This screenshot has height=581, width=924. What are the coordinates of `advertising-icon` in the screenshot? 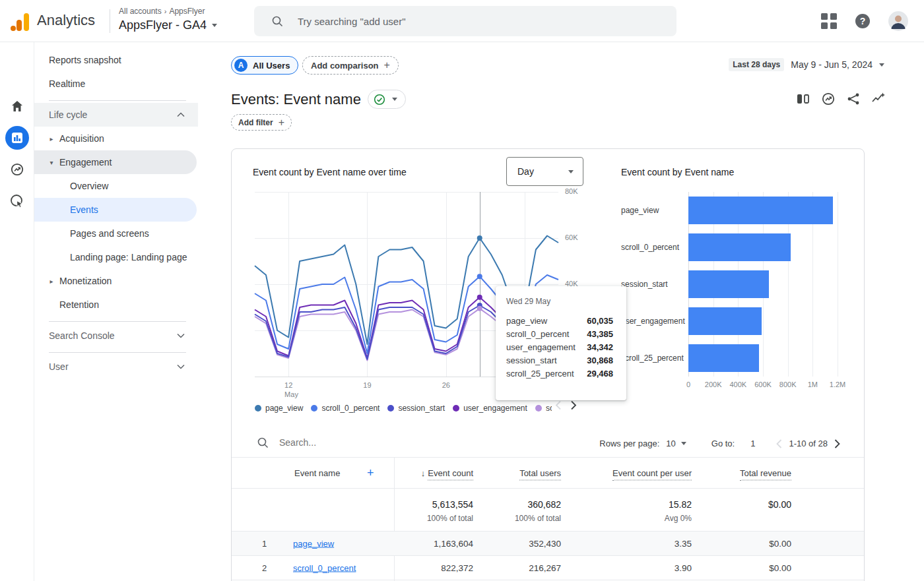 It's located at (17, 201).